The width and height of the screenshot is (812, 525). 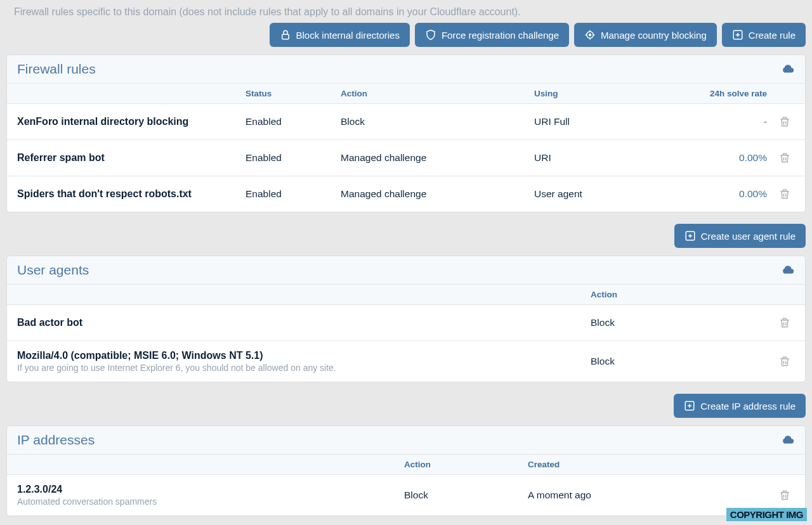 What do you see at coordinates (466, 495) in the screenshot?
I see `ip-action: Block` at bounding box center [466, 495].